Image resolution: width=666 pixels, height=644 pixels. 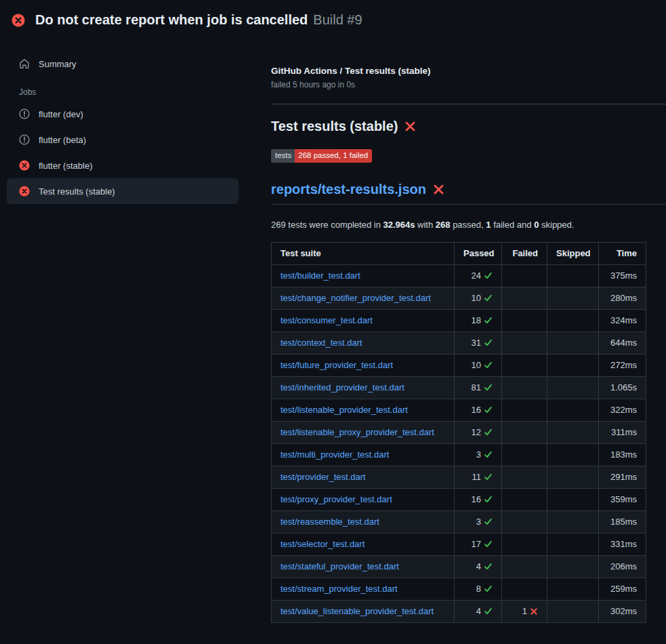 I want to click on sidebar: Summary Jobs flutter (dev)flutter (beta)…, so click(x=136, y=120).